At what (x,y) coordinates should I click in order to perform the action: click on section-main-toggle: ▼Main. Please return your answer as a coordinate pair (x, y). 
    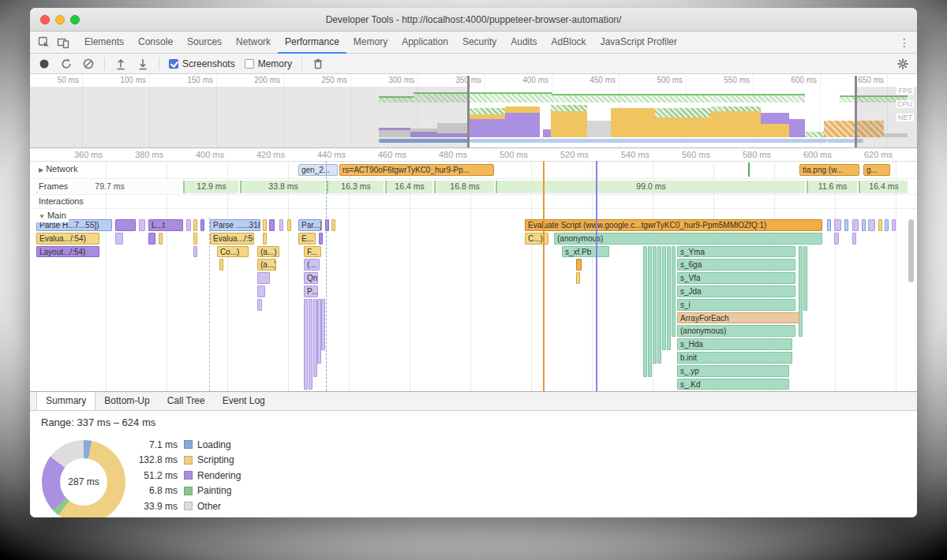
    Looking at the image, I should click on (52, 216).